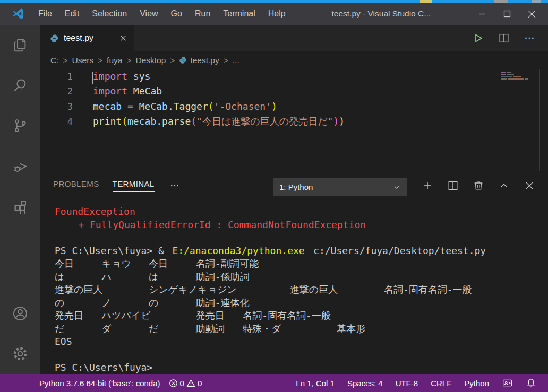  I want to click on status-bar-left: Python 3.7.6 64-bit ('base': conda) 0 0, so click(101, 383).